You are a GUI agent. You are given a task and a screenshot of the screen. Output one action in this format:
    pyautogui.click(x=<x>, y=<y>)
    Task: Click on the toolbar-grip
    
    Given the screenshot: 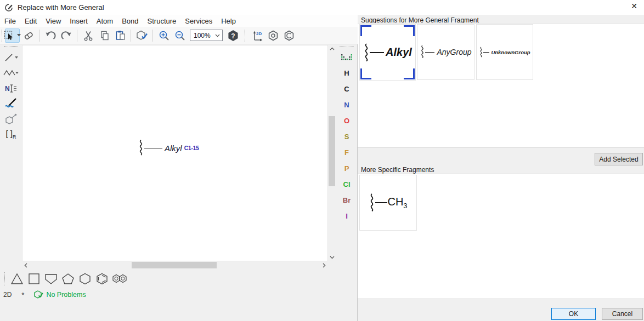 What is the action you would take?
    pyautogui.click(x=2, y=36)
    